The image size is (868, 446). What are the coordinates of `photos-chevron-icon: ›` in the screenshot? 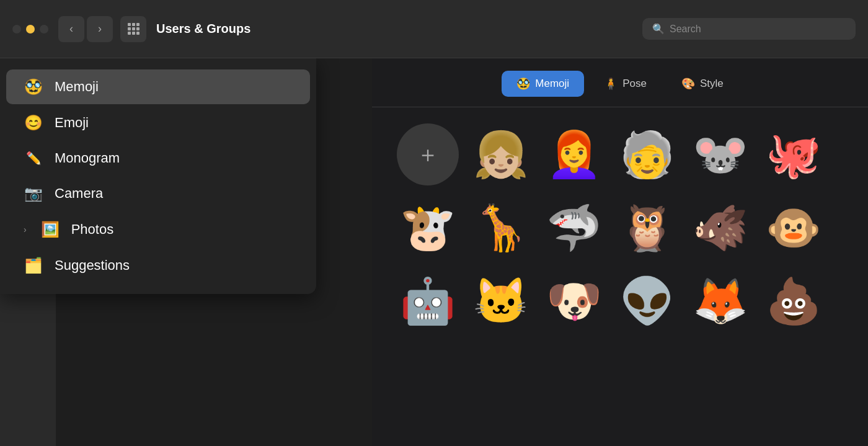 It's located at (25, 230).